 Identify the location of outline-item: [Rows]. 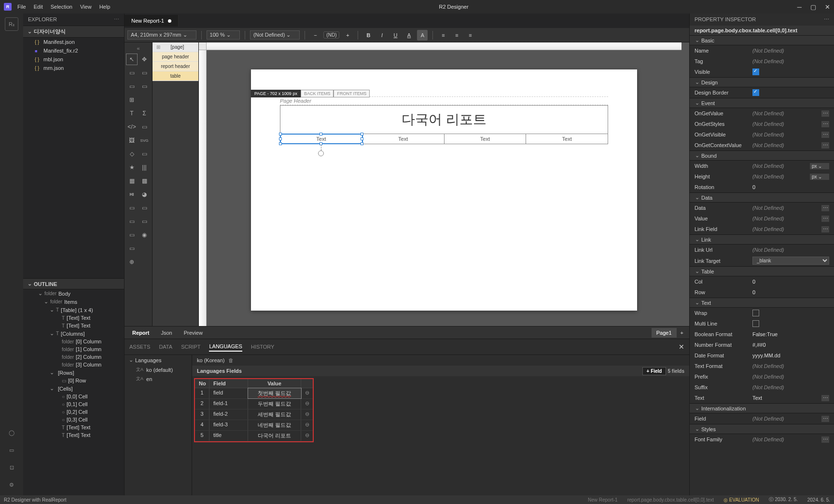
(73, 372).